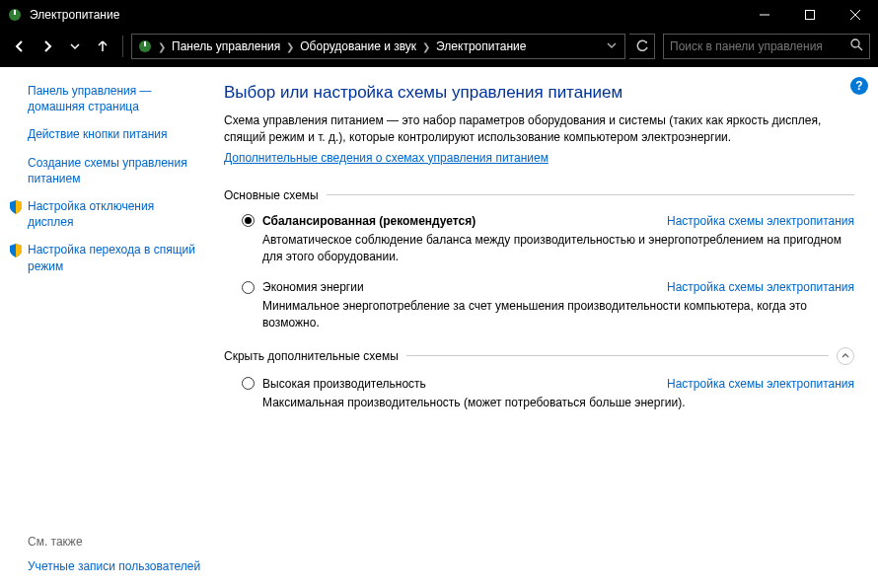 The width and height of the screenshot is (878, 588). I want to click on breadcrumb-segment: Электропитание, so click(481, 46).